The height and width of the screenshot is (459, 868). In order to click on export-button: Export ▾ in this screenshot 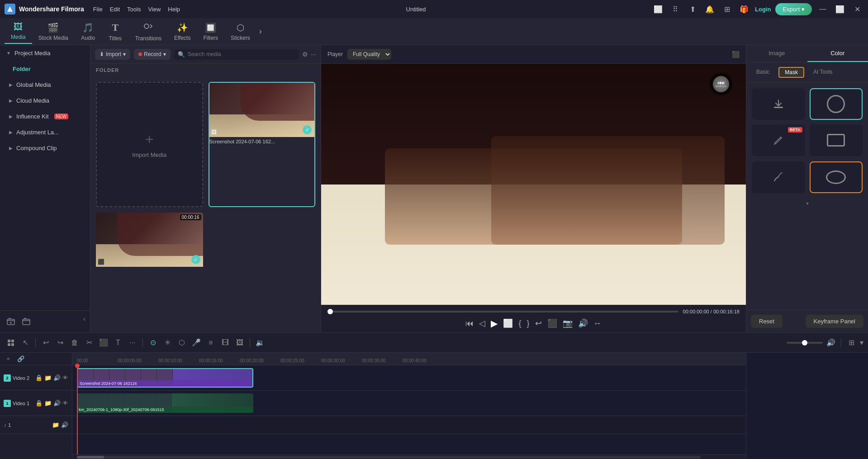, I will do `click(793, 9)`.